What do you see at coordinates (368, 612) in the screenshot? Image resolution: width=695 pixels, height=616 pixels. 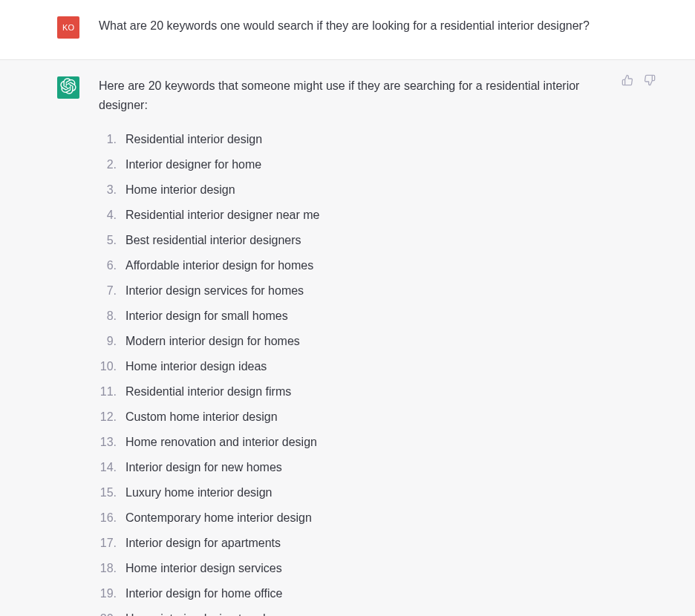 I see `list-item: 20.Home interior design trends.` at bounding box center [368, 612].